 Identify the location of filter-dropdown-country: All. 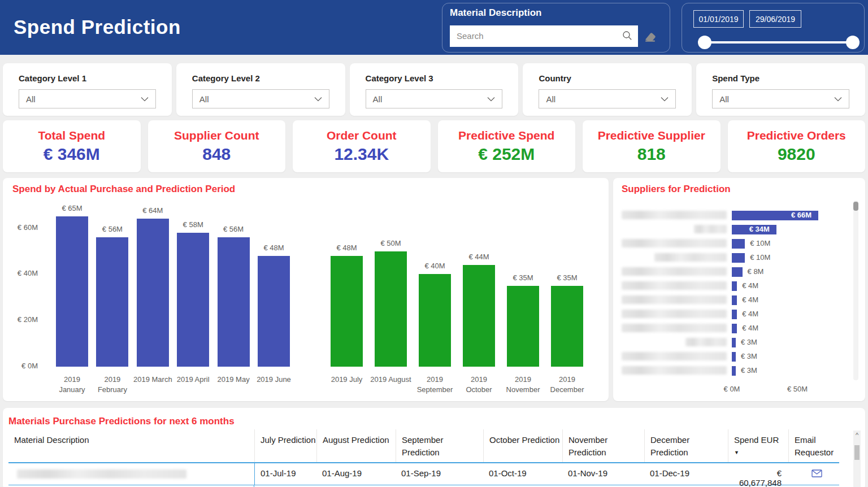
(607, 99).